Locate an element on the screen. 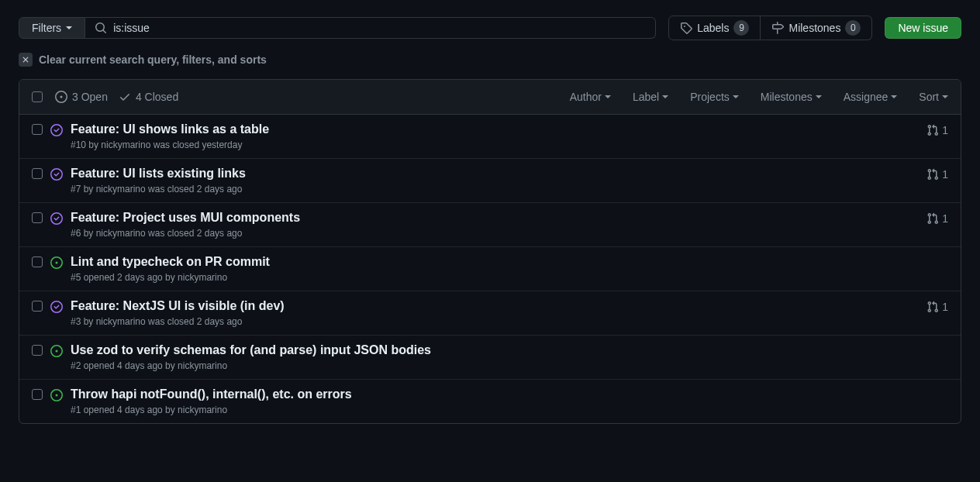 This screenshot has width=980, height=482. milestones-button: Milestones 0 is located at coordinates (816, 28).